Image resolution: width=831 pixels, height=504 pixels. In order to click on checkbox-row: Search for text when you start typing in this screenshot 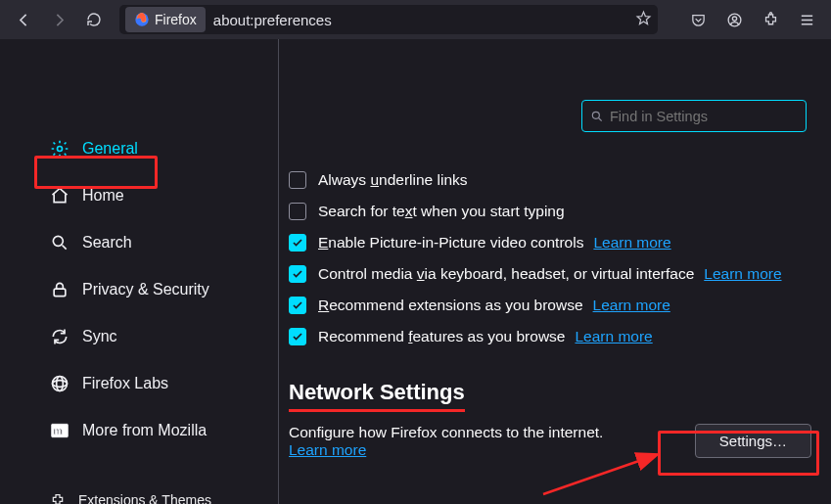, I will do `click(550, 211)`.